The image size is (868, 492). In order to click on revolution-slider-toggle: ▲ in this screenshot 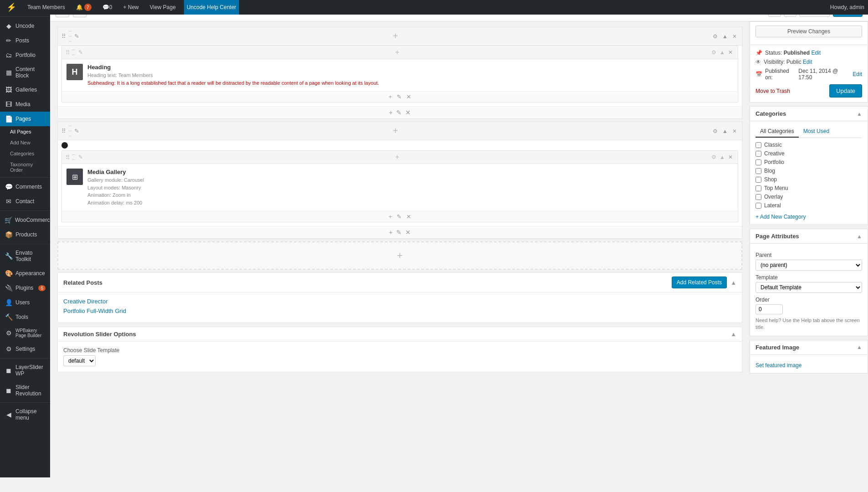, I will do `click(733, 334)`.